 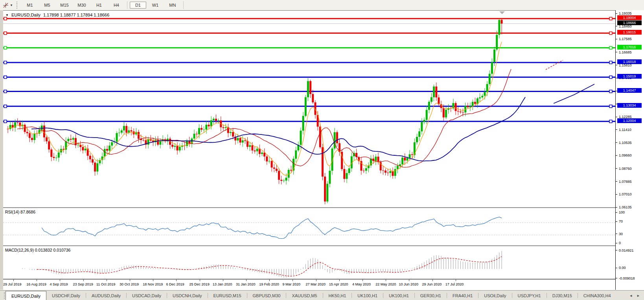 What do you see at coordinates (187, 295) in the screenshot?
I see `chart-tab-usdcnh-daily: USDCNH,Daily` at bounding box center [187, 295].